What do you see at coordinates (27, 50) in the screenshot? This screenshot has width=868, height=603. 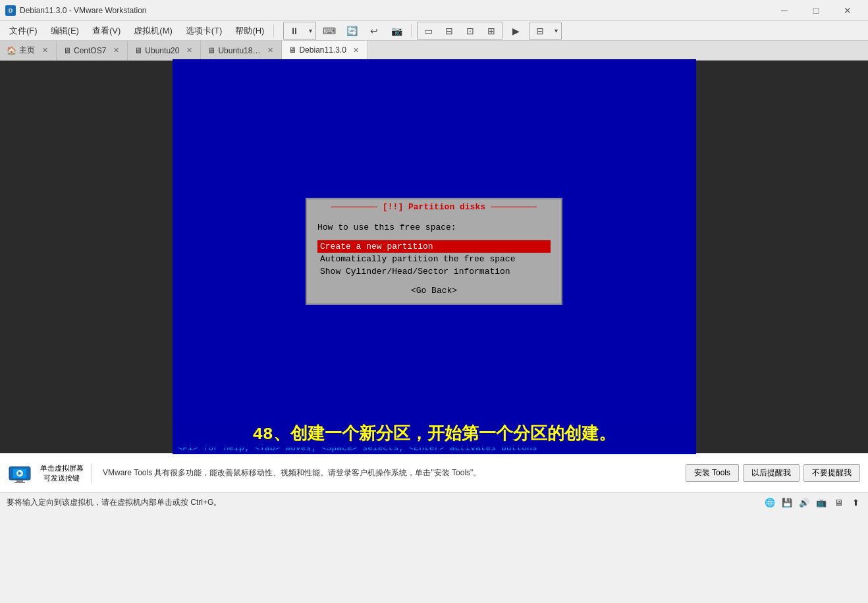 I see `home-tab-label: 主页` at bounding box center [27, 50].